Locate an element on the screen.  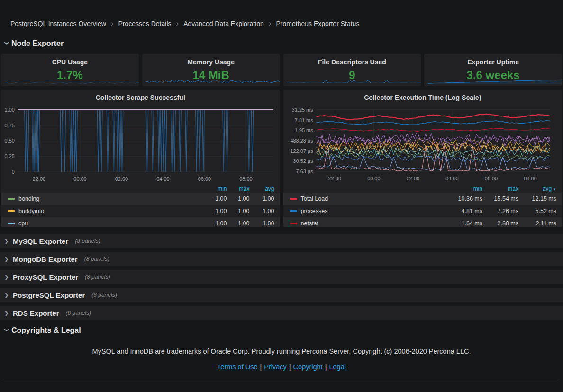
legend-avg-value: 12.15 ms is located at coordinates (537, 199).